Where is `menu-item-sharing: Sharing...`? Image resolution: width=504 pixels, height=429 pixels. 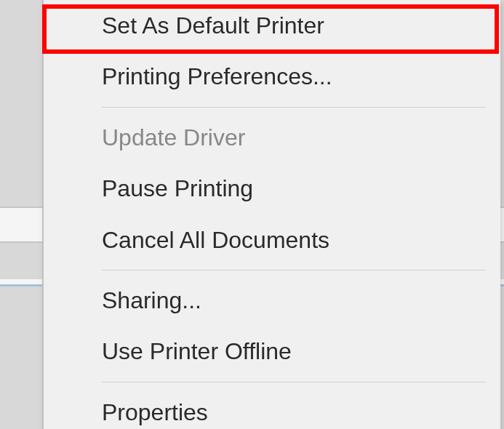 menu-item-sharing: Sharing... is located at coordinates (272, 300).